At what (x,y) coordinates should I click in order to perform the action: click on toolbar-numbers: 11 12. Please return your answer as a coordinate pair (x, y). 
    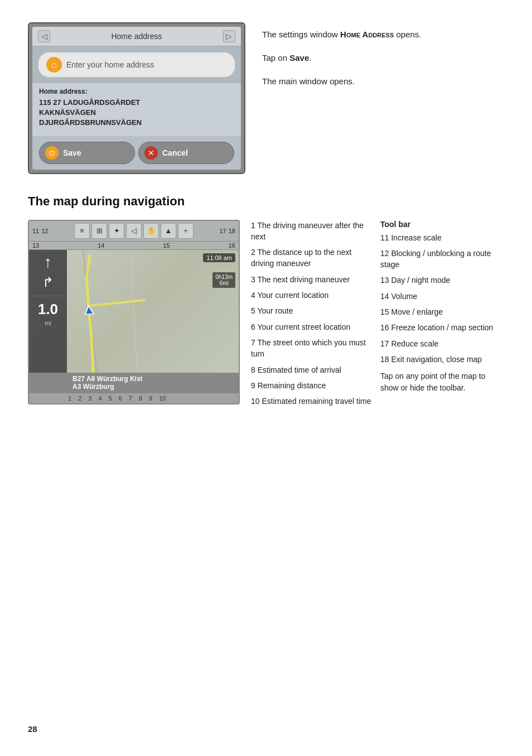
    Looking at the image, I should click on (40, 231).